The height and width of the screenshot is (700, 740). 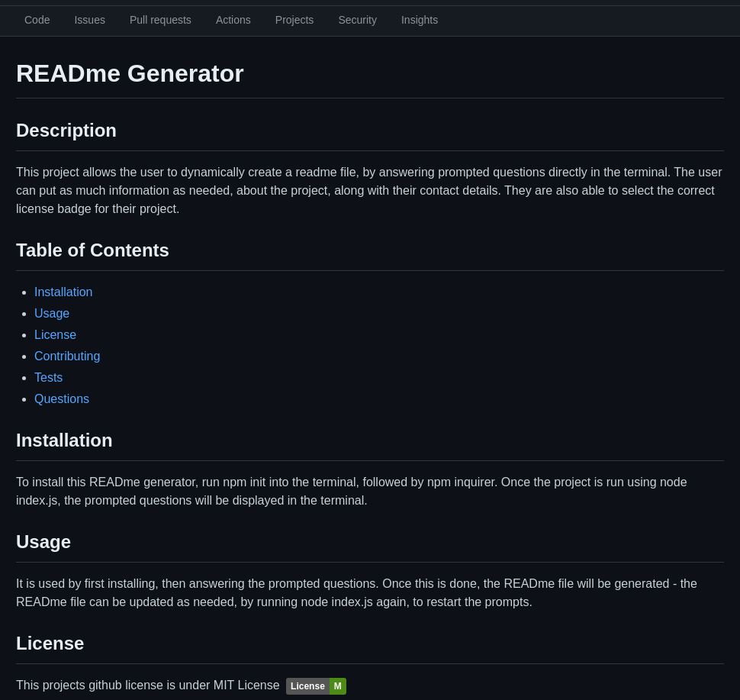 I want to click on installation-section: Installation To install this READme gene…, so click(x=370, y=469).